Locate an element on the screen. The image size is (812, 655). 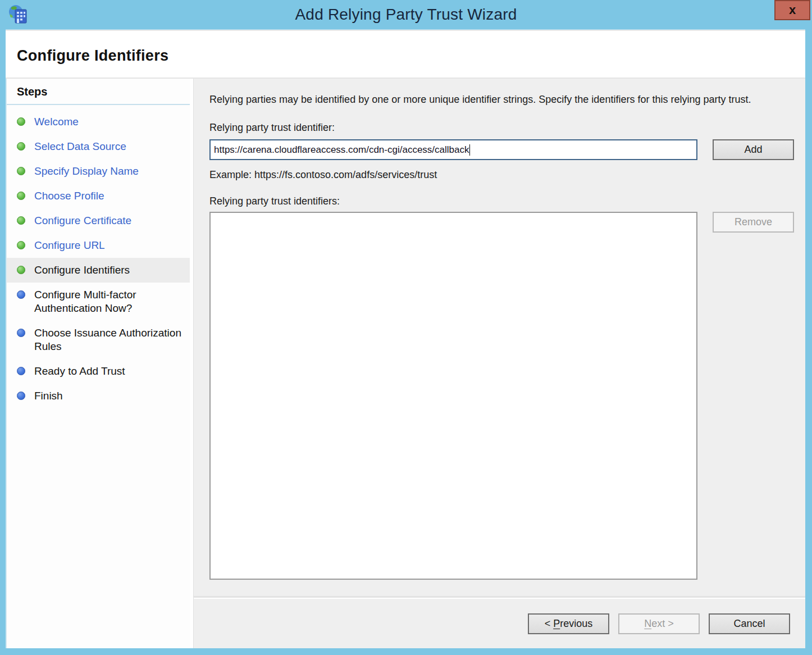
step-label: Configure Identifiers is located at coordinates (82, 270).